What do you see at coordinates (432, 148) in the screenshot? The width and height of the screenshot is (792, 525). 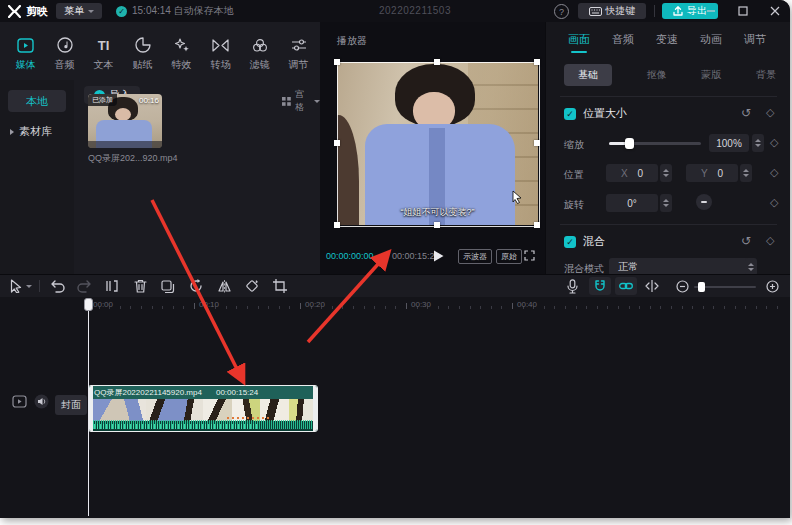 I see `player-panel: 播放器 “姐姐不可以变装?” 00:00:00:00 00:00:15:24` at bounding box center [432, 148].